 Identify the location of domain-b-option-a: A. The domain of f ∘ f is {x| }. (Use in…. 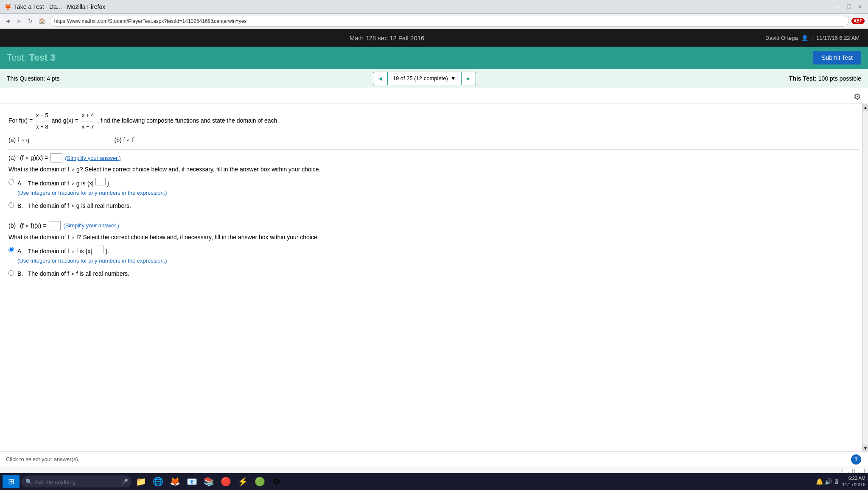
(434, 255).